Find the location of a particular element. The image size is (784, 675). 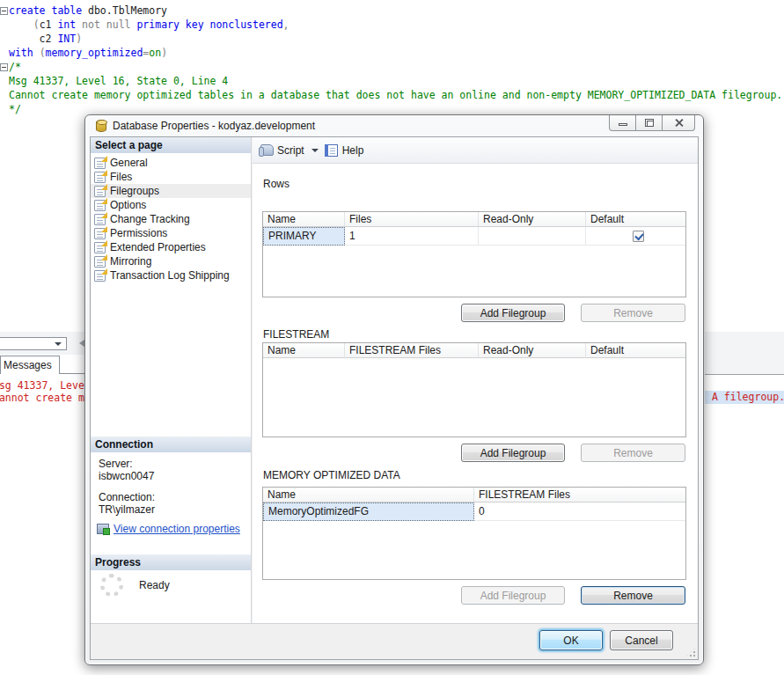

sidebar-item-change-tracking: Change Tracking is located at coordinates (171, 219).